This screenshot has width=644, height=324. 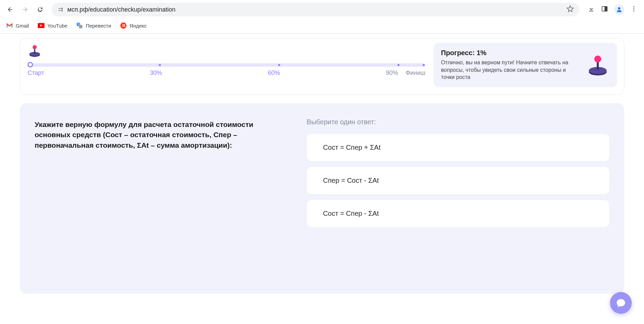 I want to click on bookmark-translate: 文 Перевести, so click(x=94, y=26).